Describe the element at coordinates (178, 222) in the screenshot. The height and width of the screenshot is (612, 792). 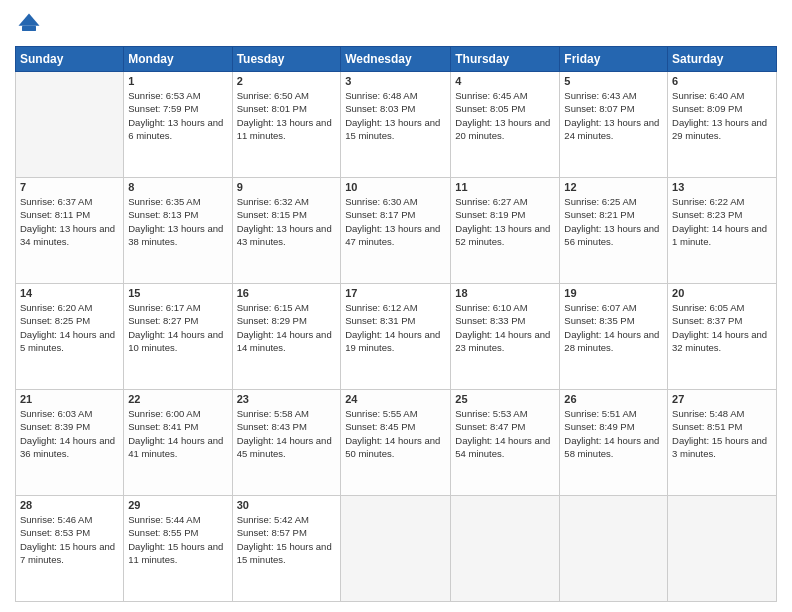
I see `day-info: Sunrise: 6:35 AMSunset: 8:13 PMDaylight:…` at that location.